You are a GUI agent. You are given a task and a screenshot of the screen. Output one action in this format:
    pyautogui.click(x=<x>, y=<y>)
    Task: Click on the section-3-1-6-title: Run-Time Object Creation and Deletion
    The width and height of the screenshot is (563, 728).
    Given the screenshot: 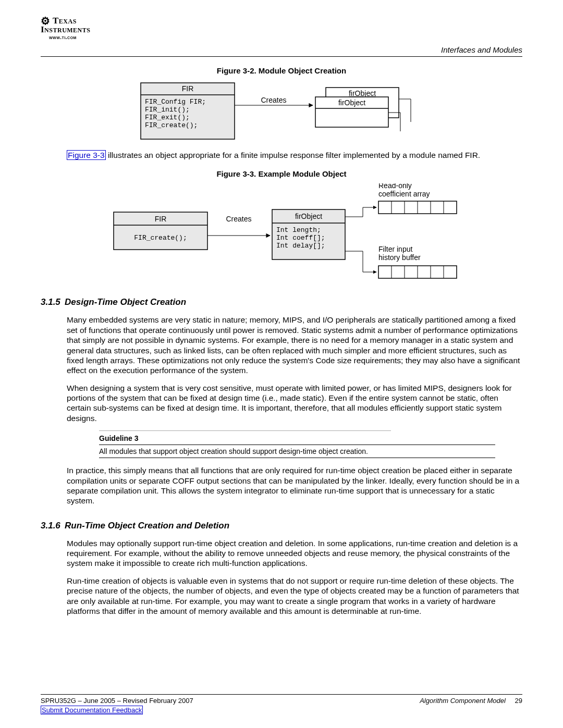 What is the action you would take?
    pyautogui.click(x=147, y=525)
    